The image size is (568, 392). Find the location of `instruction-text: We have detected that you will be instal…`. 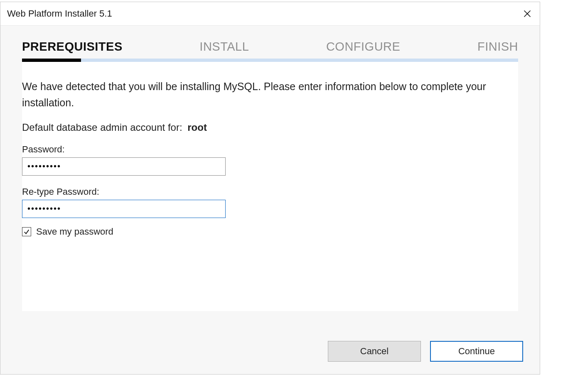

instruction-text: We have detected that you will be instal… is located at coordinates (255, 95).